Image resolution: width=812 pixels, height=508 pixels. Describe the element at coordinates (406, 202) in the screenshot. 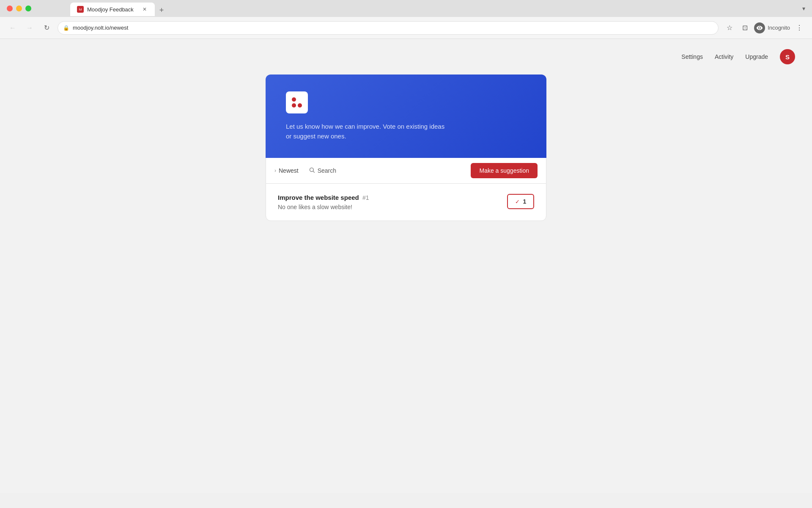

I see `table-row: Improve the website speed #1 No one like…` at that location.